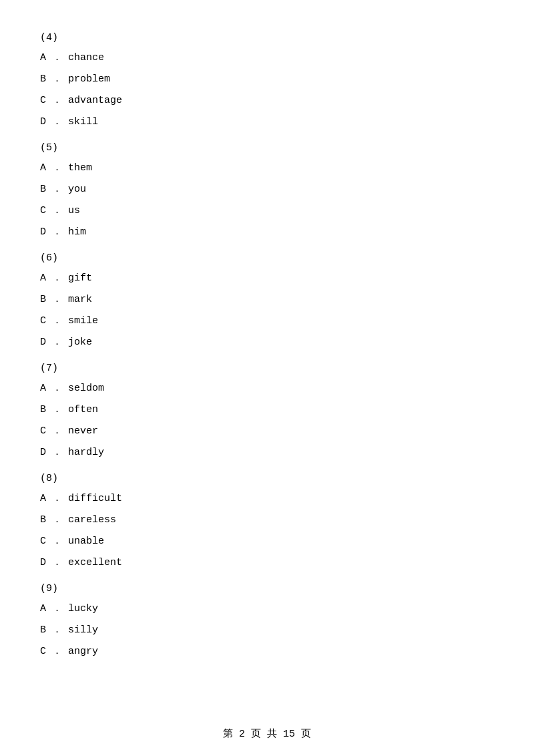 This screenshot has width=534, height=756. What do you see at coordinates (267, 735) in the screenshot?
I see `footer-text: 第 2 页 共 15 页` at bounding box center [267, 735].